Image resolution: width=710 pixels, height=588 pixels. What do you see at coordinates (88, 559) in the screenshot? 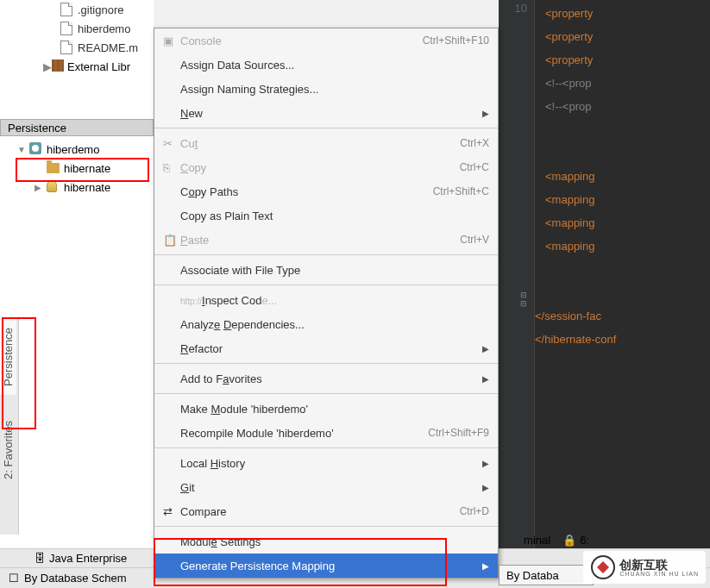
I see `tab-java-enterprise: Java Enterprise` at bounding box center [88, 559].